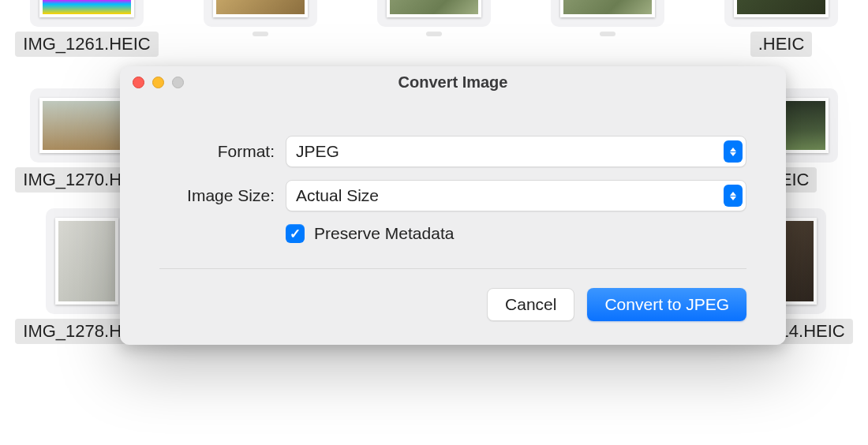 Image resolution: width=868 pixels, height=445 pixels. Describe the element at coordinates (87, 28) in the screenshot. I see `file-item: IMG_1261.HEIC` at that location.